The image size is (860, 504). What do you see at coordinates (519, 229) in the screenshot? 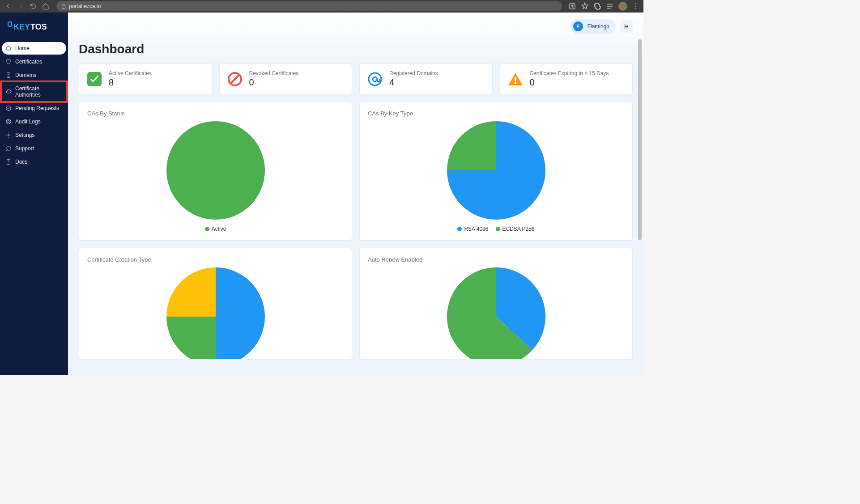
I see `legend-label: ECDSA P256` at bounding box center [519, 229].